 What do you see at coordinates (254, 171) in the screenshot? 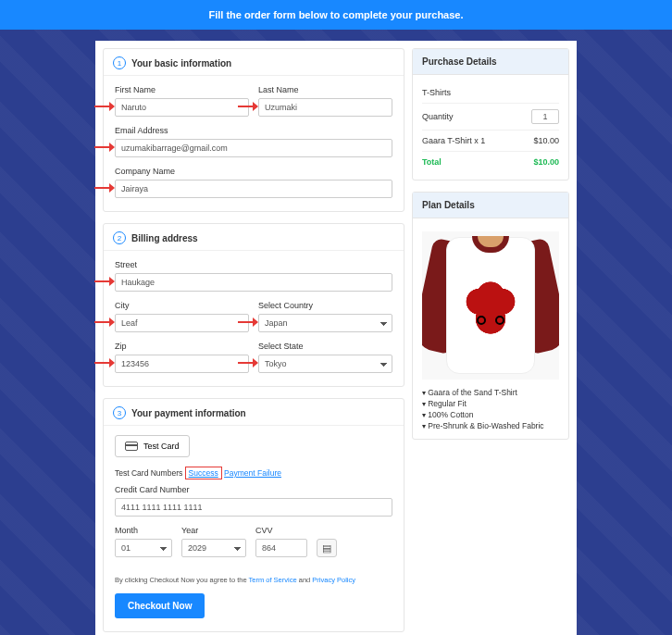
I see `company-label: Company Name` at bounding box center [254, 171].